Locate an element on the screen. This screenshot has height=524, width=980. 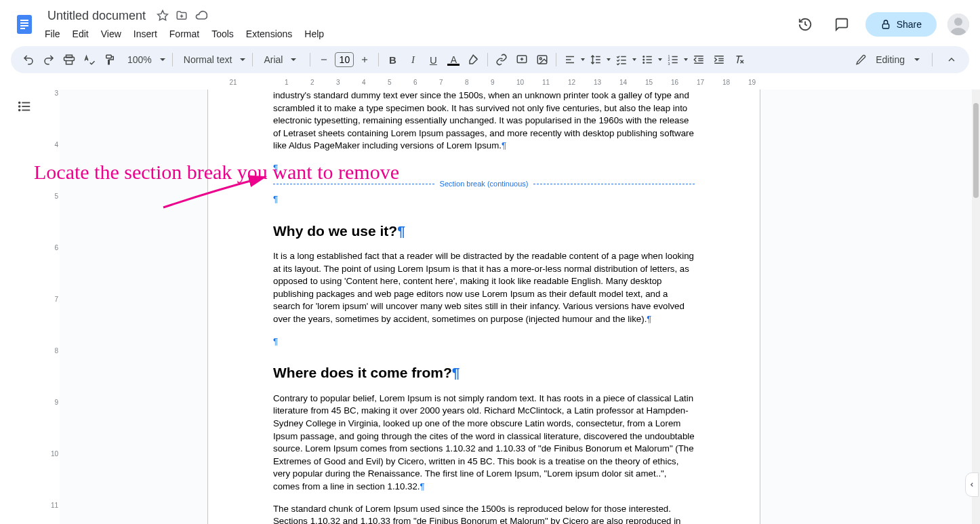
outline-toggle-icon is located at coordinates (24, 108).